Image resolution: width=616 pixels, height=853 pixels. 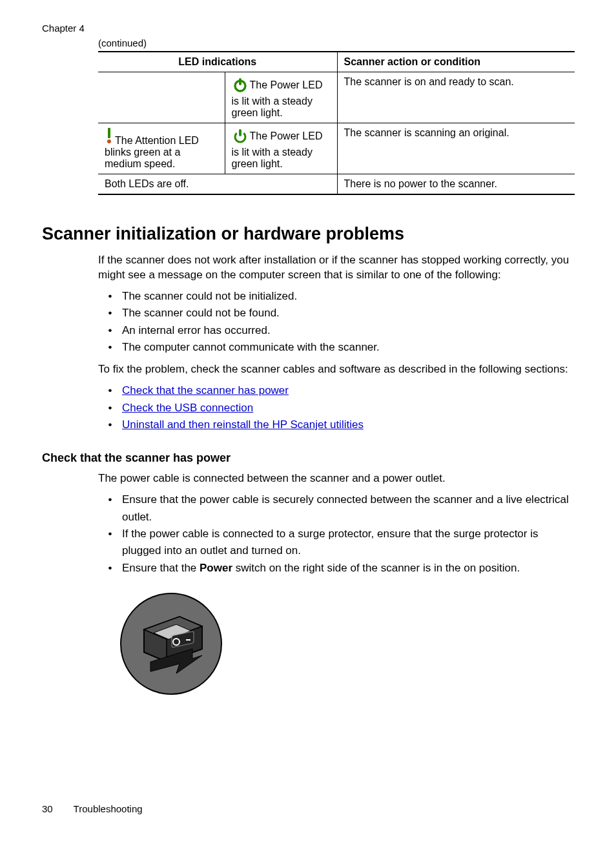 I want to click on cell-condition-3: There is no power to the scanner., so click(x=456, y=185).